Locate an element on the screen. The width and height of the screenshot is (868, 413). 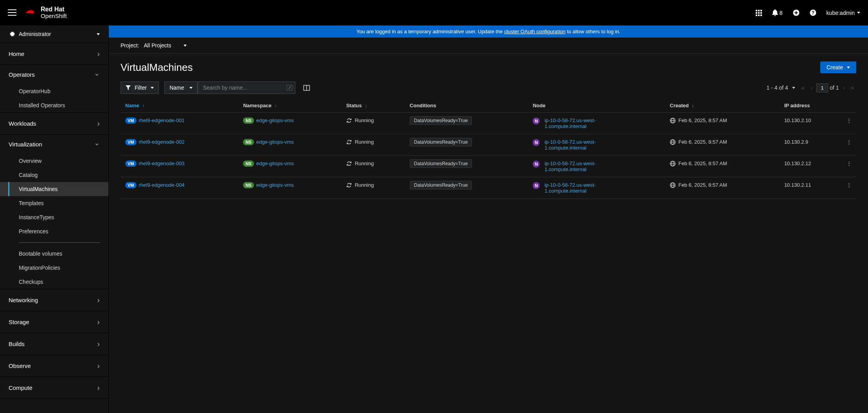
sidebar-item: Templates is located at coordinates (54, 203).